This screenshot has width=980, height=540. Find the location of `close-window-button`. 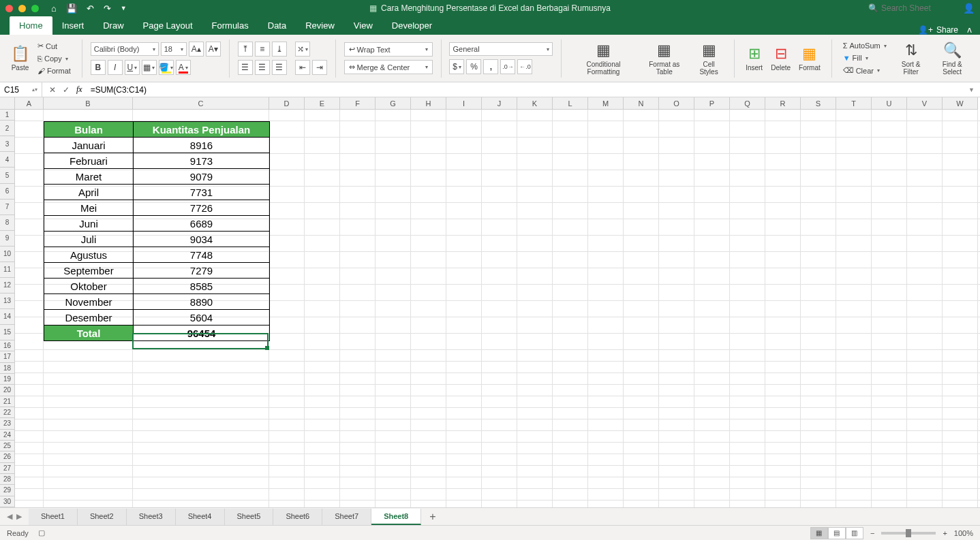

close-window-button is located at coordinates (10, 8).